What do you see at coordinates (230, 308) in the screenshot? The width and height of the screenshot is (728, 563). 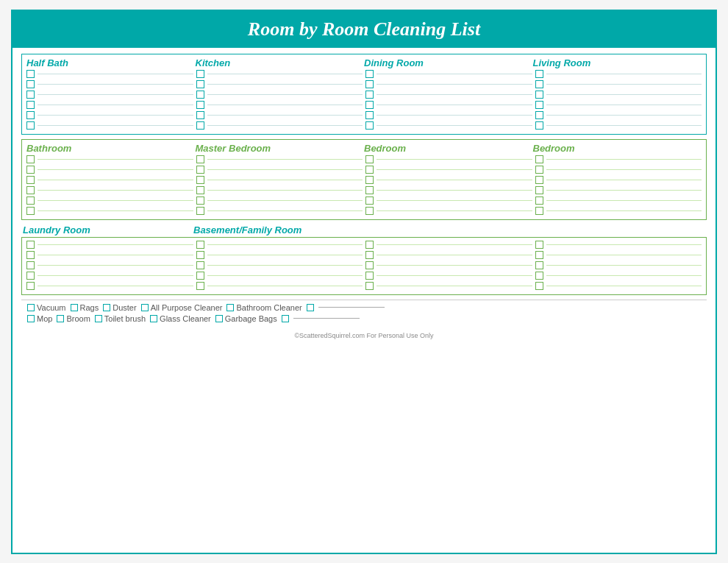 I see `supply-checkbox-bathcleaner` at bounding box center [230, 308].